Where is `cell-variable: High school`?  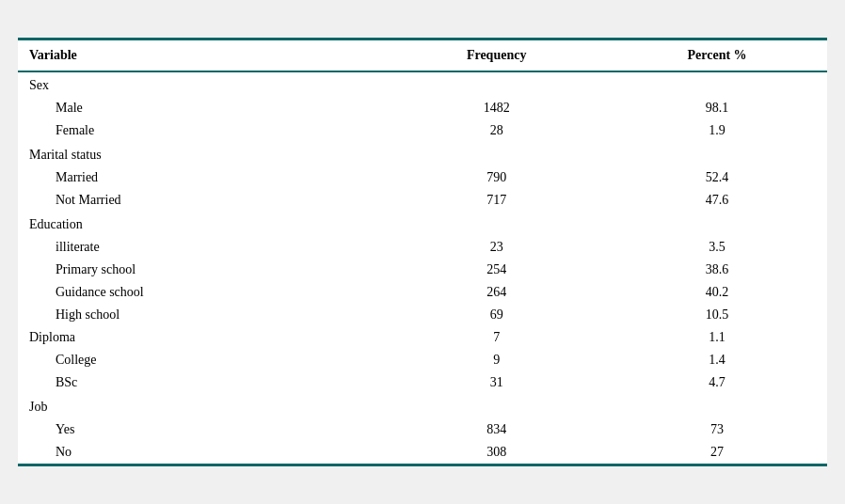
cell-variable: High school is located at coordinates (201, 315).